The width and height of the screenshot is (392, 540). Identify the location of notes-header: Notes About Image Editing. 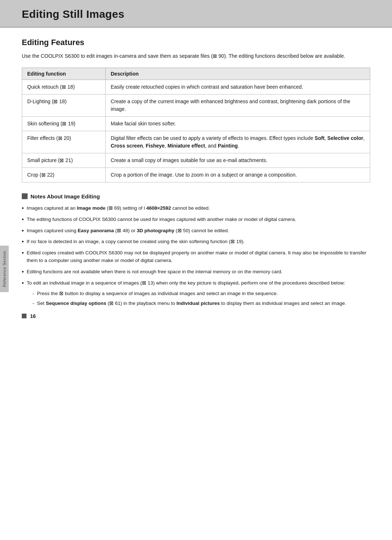
(196, 196).